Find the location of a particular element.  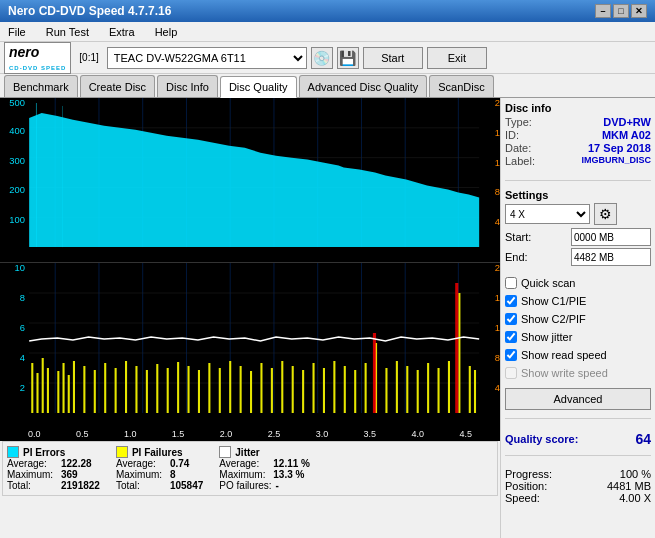

pi-failures-legend: PI Failures Average: 0.74 Maximum: 8 Tot… is located at coordinates (160, 468).